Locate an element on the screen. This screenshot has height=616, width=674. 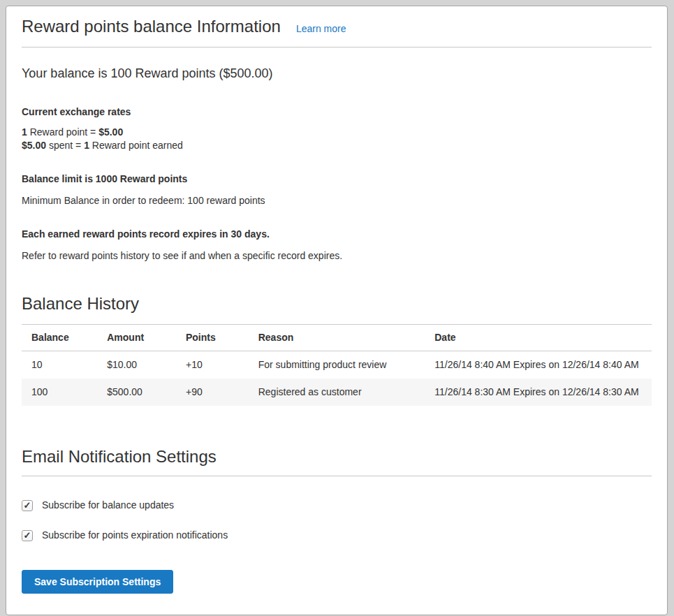
earn-rate-value: $5.00 is located at coordinates (110, 132).